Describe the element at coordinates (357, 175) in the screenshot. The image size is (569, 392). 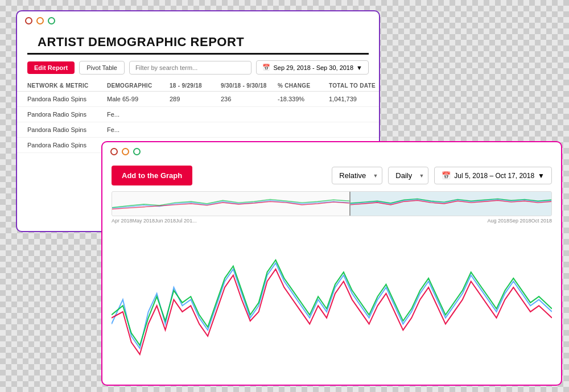
I see `relative-dropdown: Relative` at that location.